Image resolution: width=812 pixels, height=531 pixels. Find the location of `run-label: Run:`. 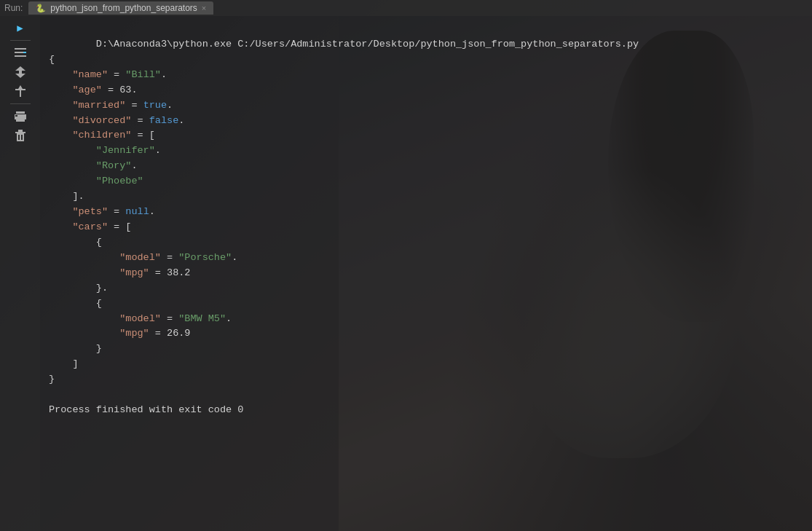

run-label: Run: is located at coordinates (13, 8).